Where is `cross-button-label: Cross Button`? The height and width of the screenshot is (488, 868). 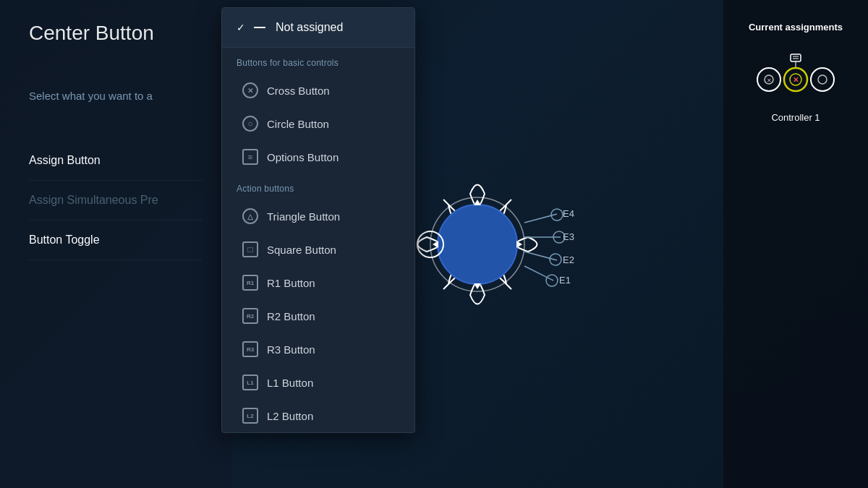 cross-button-label: Cross Button is located at coordinates (298, 91).